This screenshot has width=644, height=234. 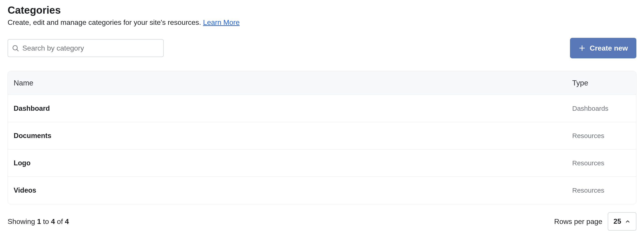 What do you see at coordinates (322, 22) in the screenshot?
I see `page-subtitle: Create, edit and manage categories for y…` at bounding box center [322, 22].